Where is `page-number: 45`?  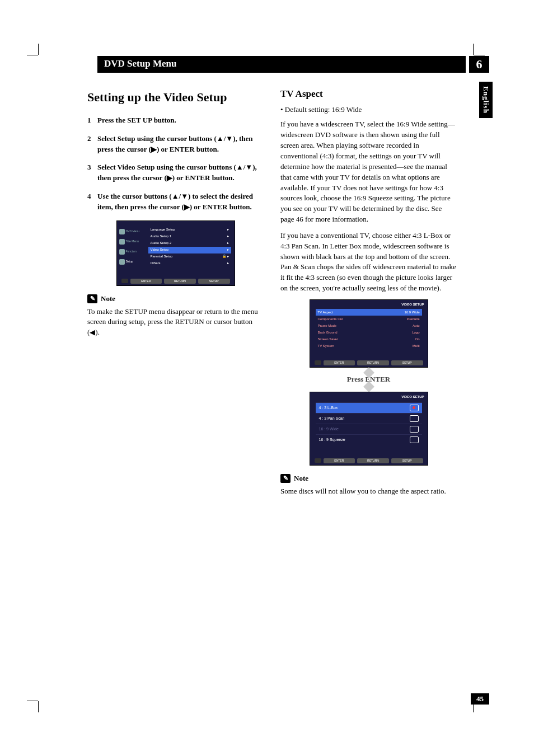 page-number: 45 is located at coordinates (480, 699).